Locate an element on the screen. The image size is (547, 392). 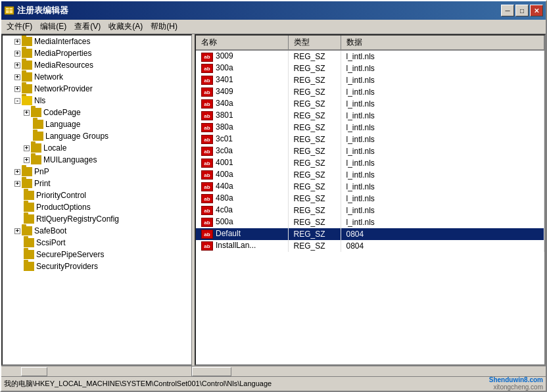
tree-item-netprov: + NetworkProvider is located at coordinates (97, 89).